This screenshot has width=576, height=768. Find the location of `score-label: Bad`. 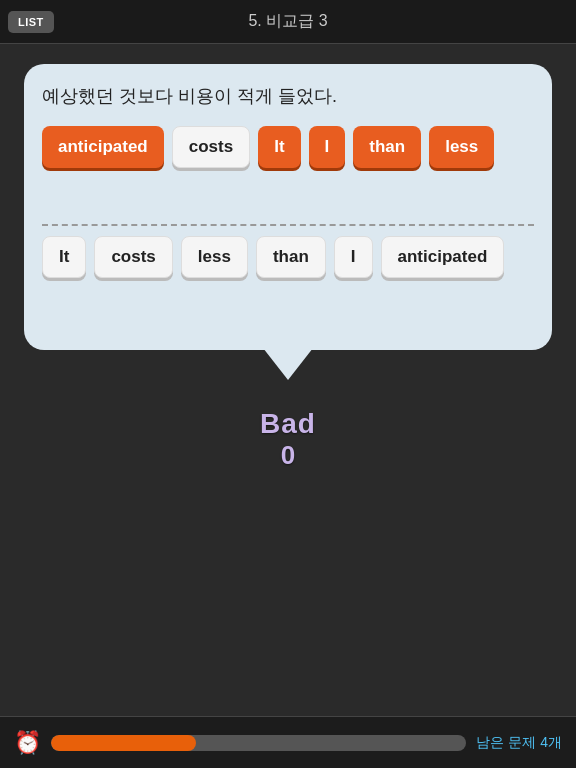

score-label: Bad is located at coordinates (288, 424).